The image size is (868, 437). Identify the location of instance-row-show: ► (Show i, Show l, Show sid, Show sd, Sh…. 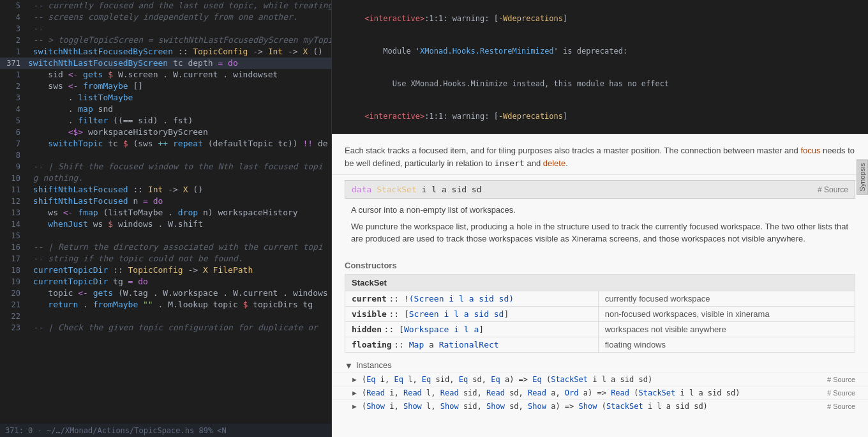
(600, 406).